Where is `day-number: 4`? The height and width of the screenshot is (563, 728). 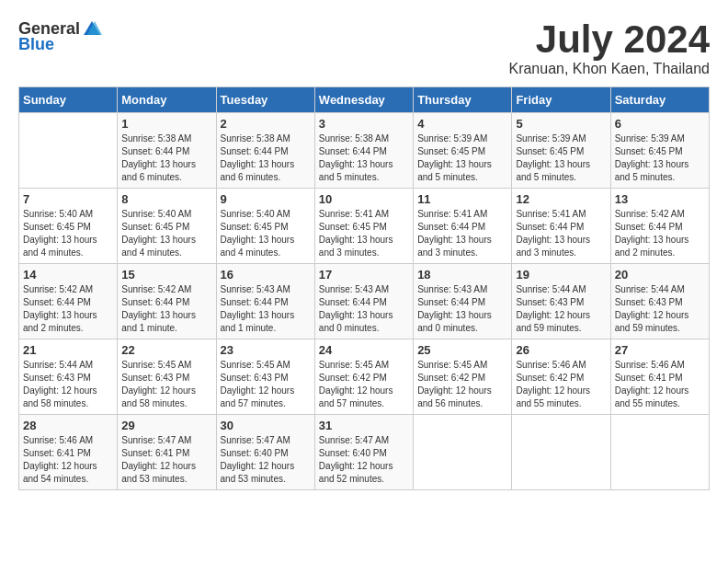
day-number: 4 is located at coordinates (462, 123).